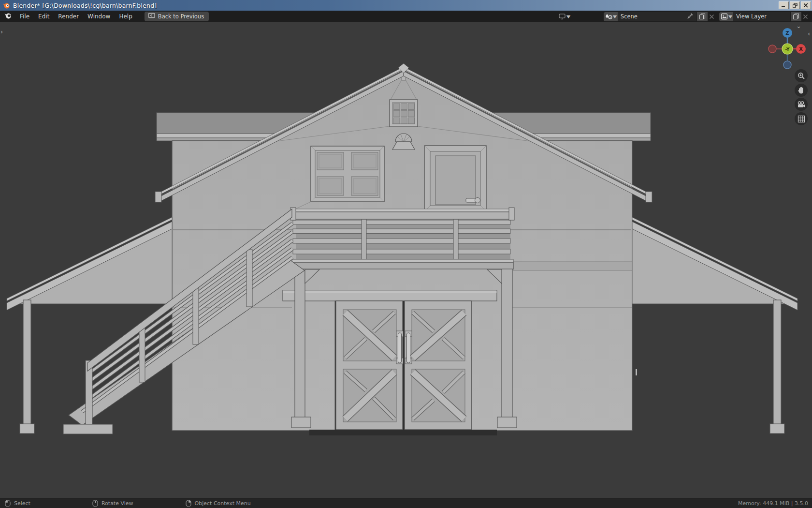 The height and width of the screenshot is (508, 812). Describe the element at coordinates (784, 5) in the screenshot. I see `minimize-button` at that location.